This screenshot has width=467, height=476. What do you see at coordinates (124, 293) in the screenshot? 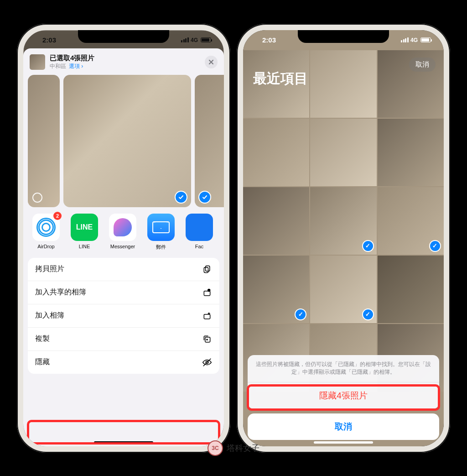
I see `action-add-shared-album: 加入共享的相簿` at bounding box center [124, 293].